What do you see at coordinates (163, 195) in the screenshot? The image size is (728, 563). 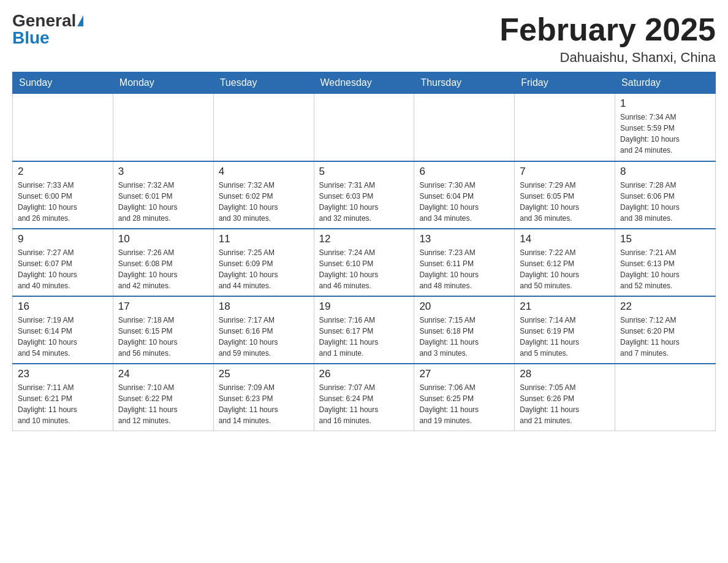 I see `calendar-cell: 3Sunrise: 7:32 AM Sunset: 6:01 PM Daylig…` at bounding box center [163, 195].